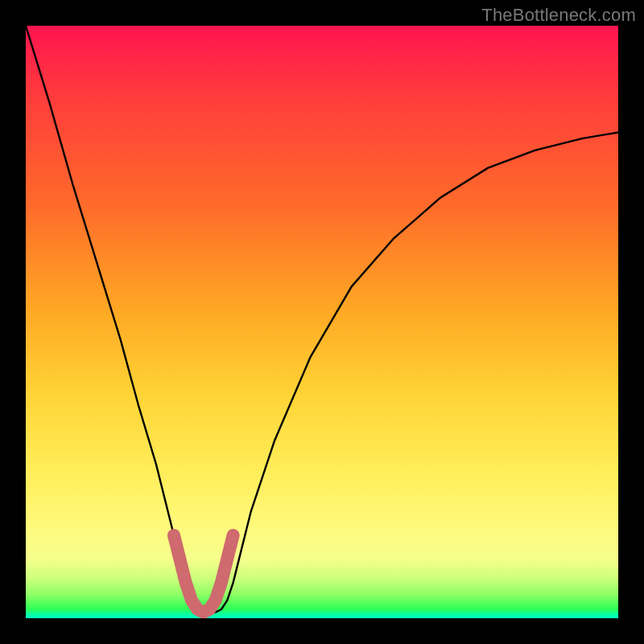 The height and width of the screenshot is (644, 644). Describe the element at coordinates (204, 574) in the screenshot. I see `valley-marker` at that location.